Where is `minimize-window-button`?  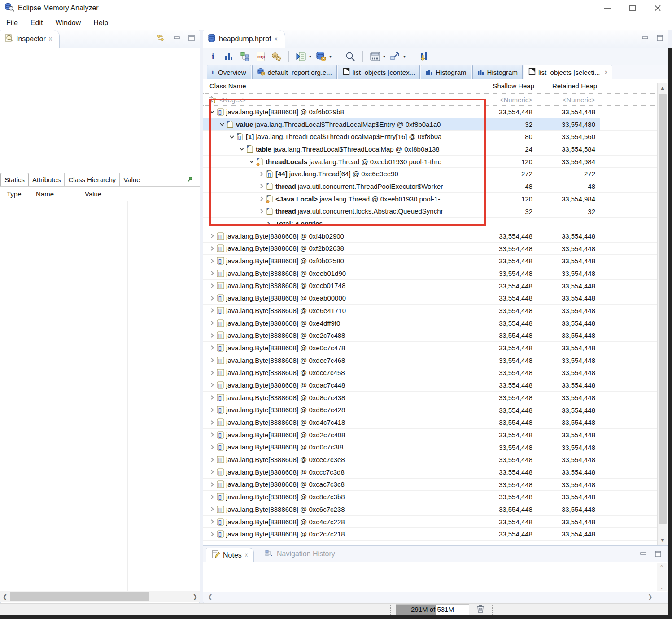
minimize-window-button is located at coordinates (607, 8).